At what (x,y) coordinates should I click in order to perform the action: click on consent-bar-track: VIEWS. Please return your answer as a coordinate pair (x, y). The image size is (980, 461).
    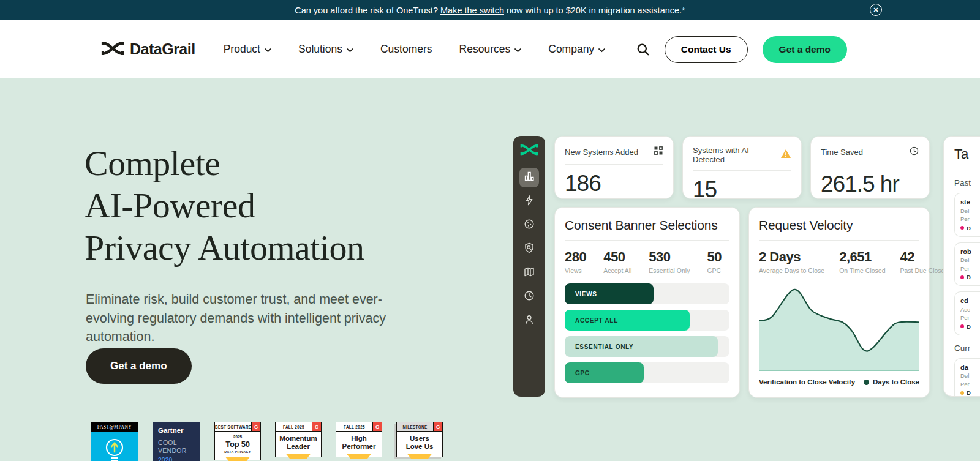
    Looking at the image, I should click on (647, 294).